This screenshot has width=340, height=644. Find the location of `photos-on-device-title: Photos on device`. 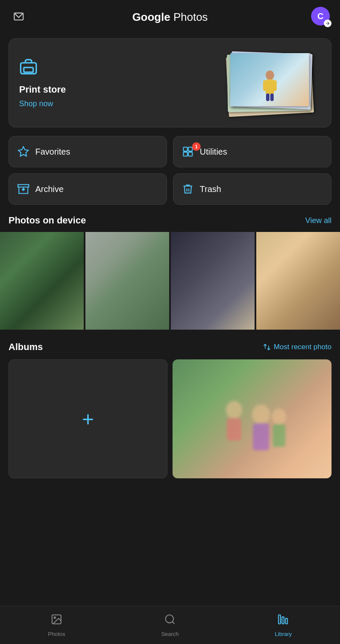

photos-on-device-title: Photos on device is located at coordinates (47, 220).